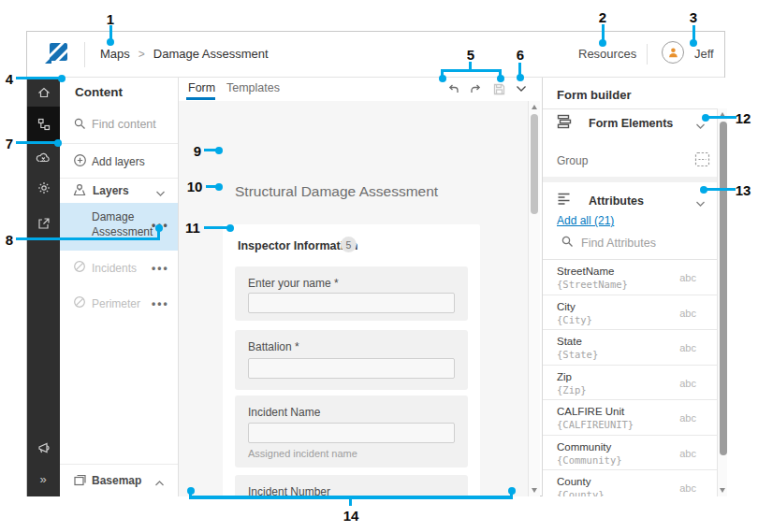 This screenshot has width=758, height=532. I want to click on user-name: Jeff, so click(704, 54).